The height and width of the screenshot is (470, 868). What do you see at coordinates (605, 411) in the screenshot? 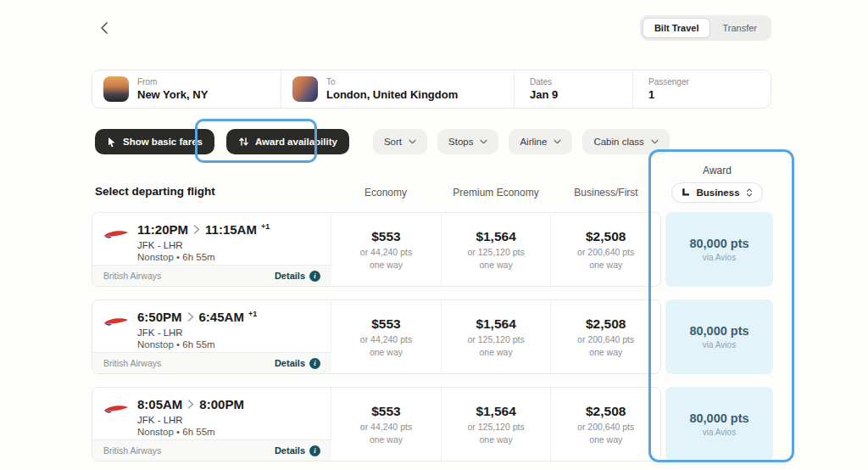
I see `fare-price: $2,508` at bounding box center [605, 411].